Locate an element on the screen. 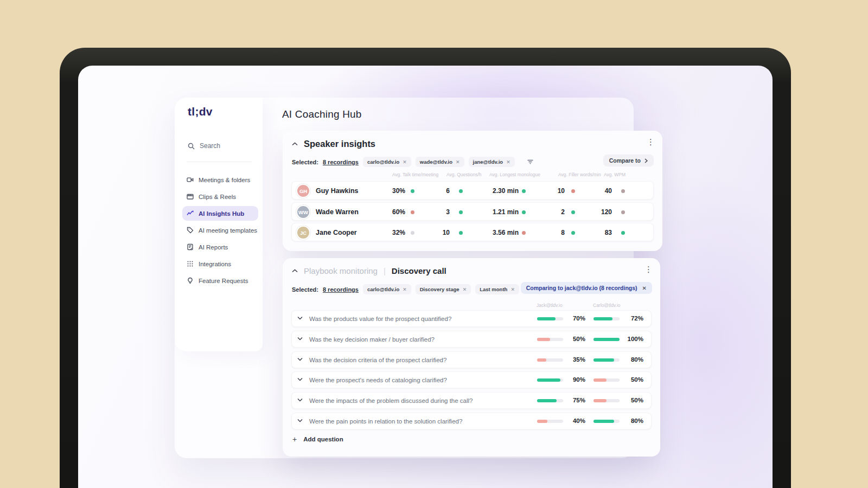 Image resolution: width=868 pixels, height=488 pixels. filler-words-value: 10 is located at coordinates (545, 191).